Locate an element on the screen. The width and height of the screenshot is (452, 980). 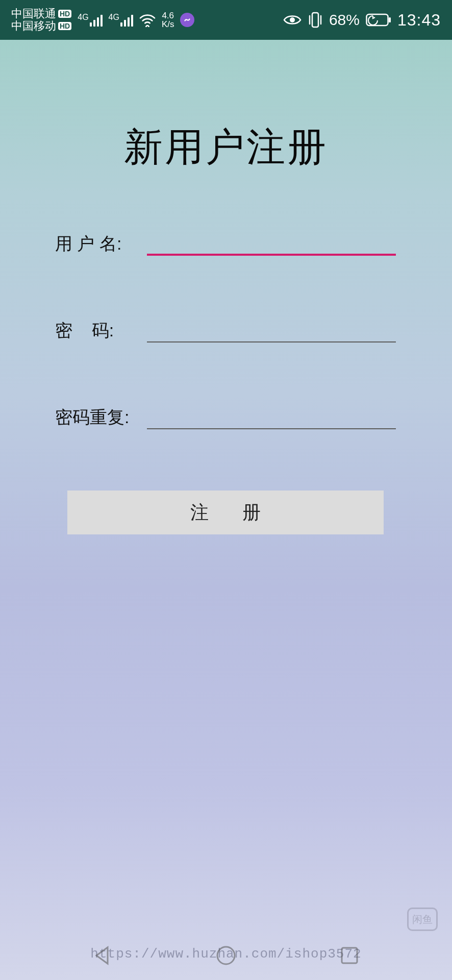
password-row: 密 码: is located at coordinates (225, 330).